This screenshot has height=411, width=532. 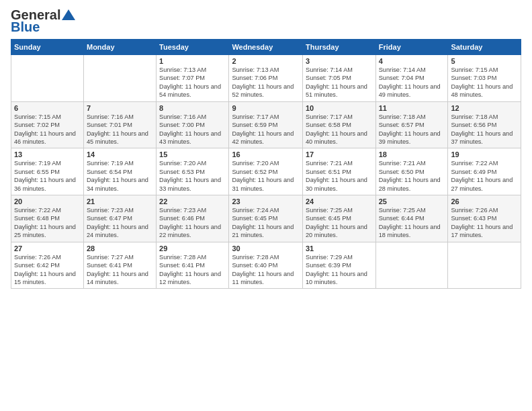 I want to click on calendar-cell: 14Sunrise: 7:19 AM Sunset: 6:54 PM Dayli…, so click(x=120, y=172).